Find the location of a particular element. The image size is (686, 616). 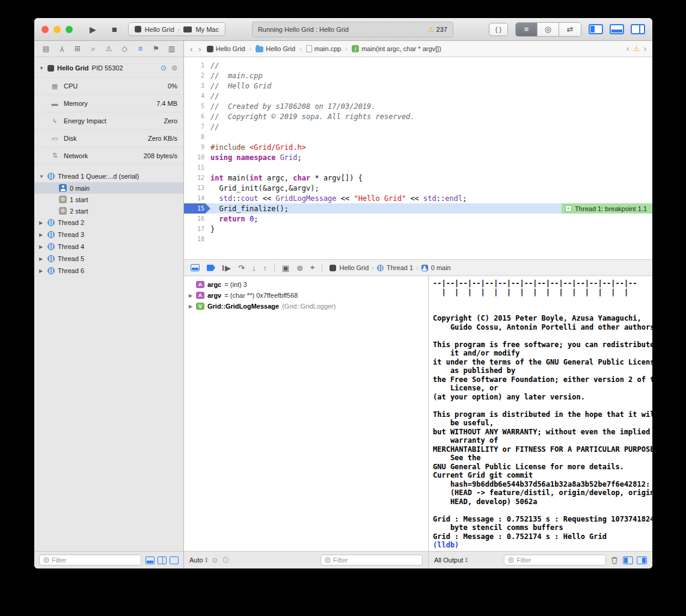

code-line-8: 8 is located at coordinates (418, 137).